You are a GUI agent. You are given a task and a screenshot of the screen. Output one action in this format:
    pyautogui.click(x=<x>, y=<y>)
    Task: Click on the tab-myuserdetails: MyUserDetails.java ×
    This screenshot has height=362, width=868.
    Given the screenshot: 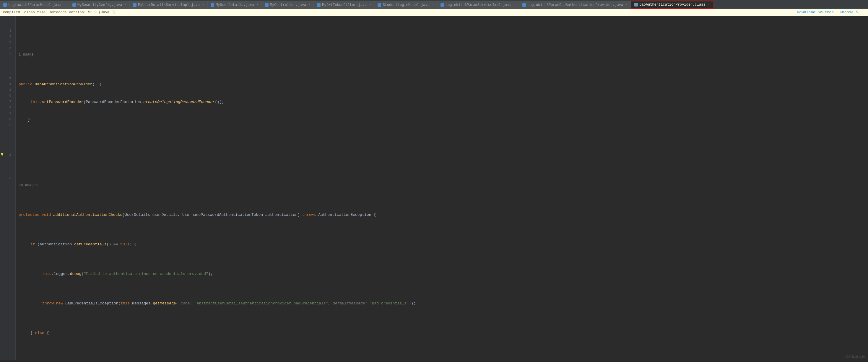 What is the action you would take?
    pyautogui.click(x=235, y=5)
    